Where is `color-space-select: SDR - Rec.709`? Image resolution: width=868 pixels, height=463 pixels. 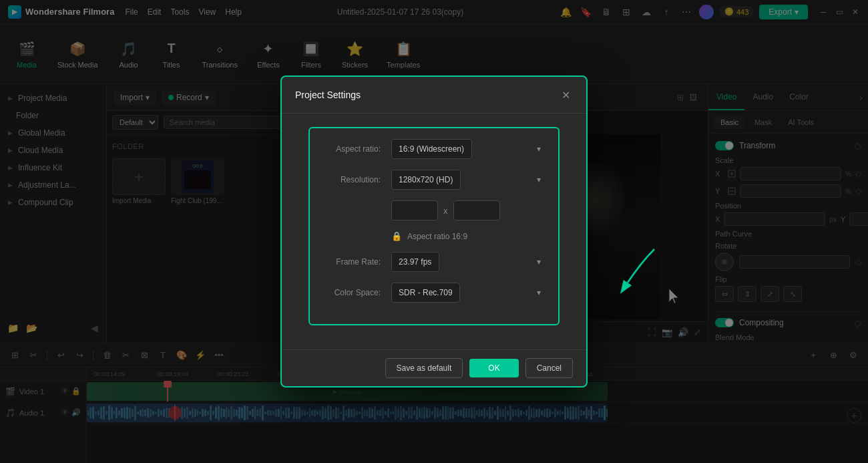 color-space-select: SDR - Rec.709 is located at coordinates (426, 293).